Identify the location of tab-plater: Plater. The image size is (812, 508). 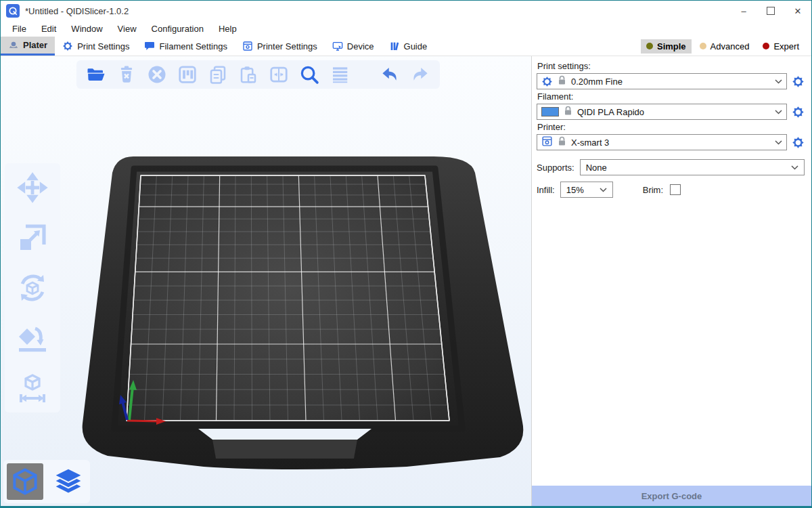
(28, 46).